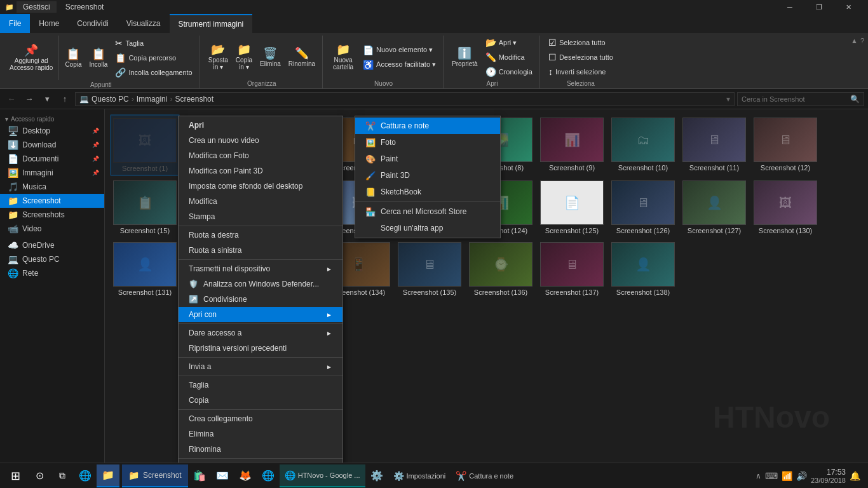 The image size is (868, 488). What do you see at coordinates (93, 24) in the screenshot?
I see `tab-condividi: Condividi` at bounding box center [93, 24].